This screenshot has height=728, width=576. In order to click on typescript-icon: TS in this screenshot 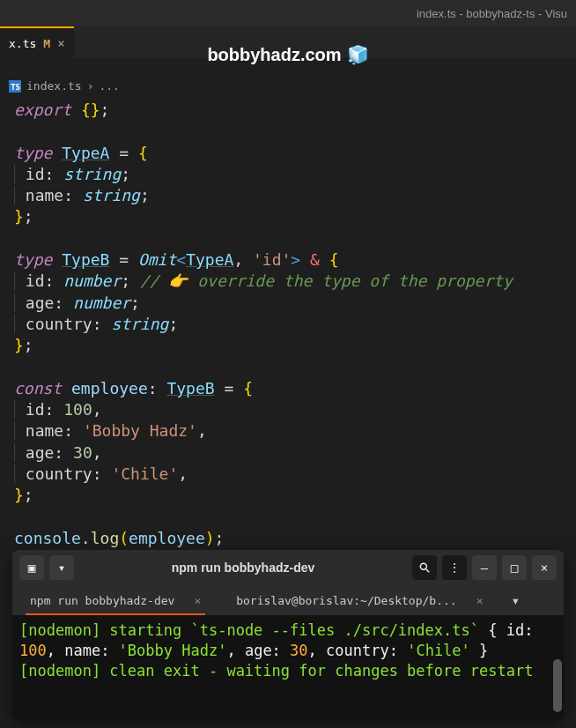, I will do `click(15, 86)`.